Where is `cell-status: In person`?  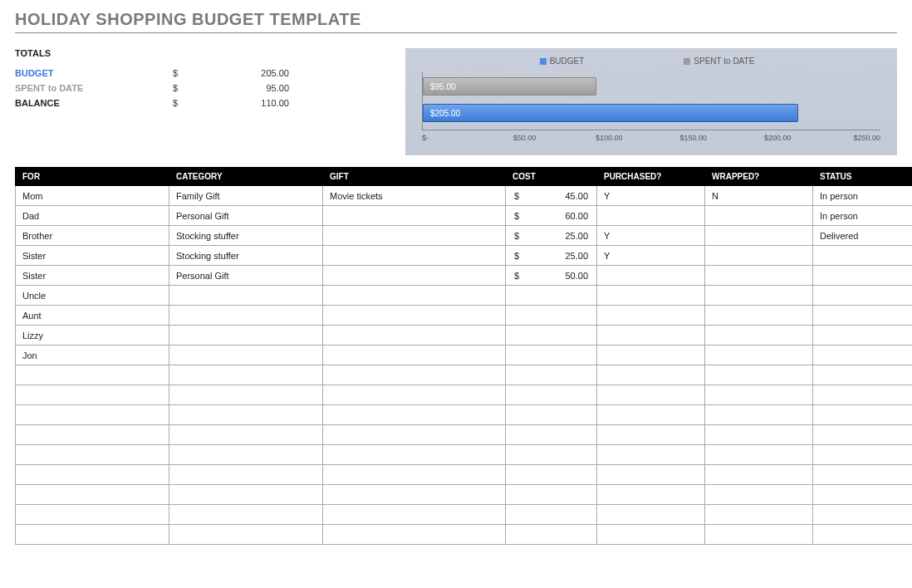 cell-status: In person is located at coordinates (863, 196).